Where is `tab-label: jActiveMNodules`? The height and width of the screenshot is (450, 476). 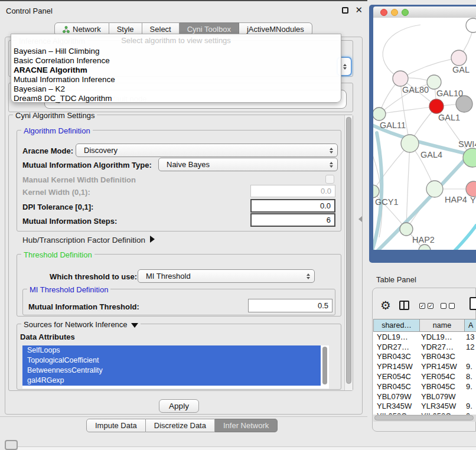
tab-label: jActiveMNodules is located at coordinates (275, 30).